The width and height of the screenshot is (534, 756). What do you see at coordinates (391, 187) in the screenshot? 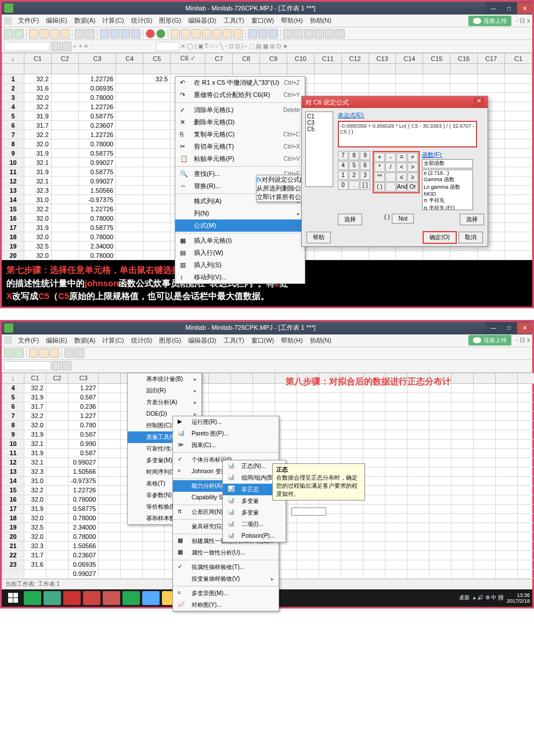
I see `op-button` at bounding box center [391, 187].